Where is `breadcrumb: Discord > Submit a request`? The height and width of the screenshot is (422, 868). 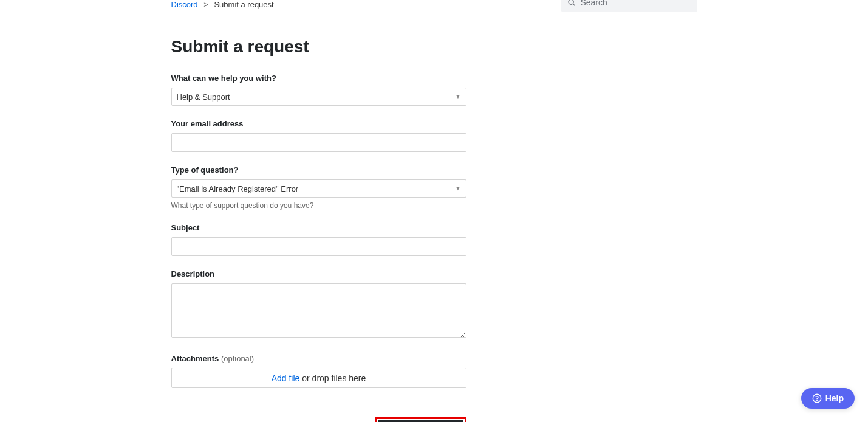
breadcrumb: Discord > Submit a request is located at coordinates (222, 5).